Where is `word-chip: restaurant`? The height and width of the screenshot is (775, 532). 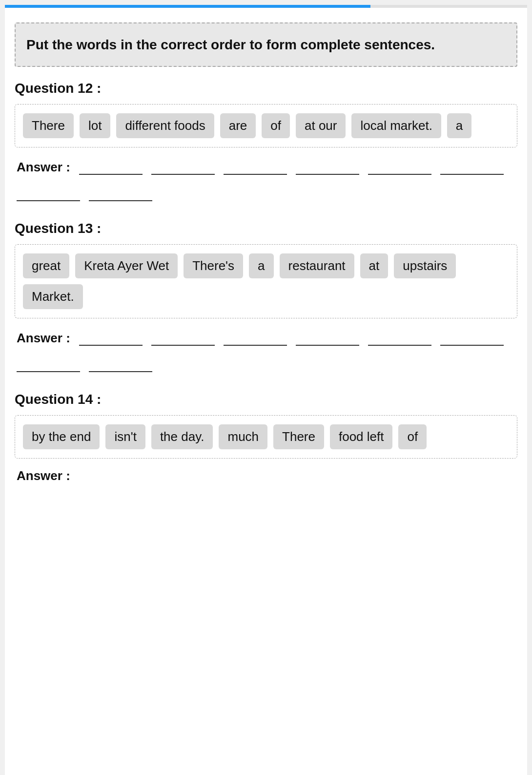 word-chip: restaurant is located at coordinates (317, 266).